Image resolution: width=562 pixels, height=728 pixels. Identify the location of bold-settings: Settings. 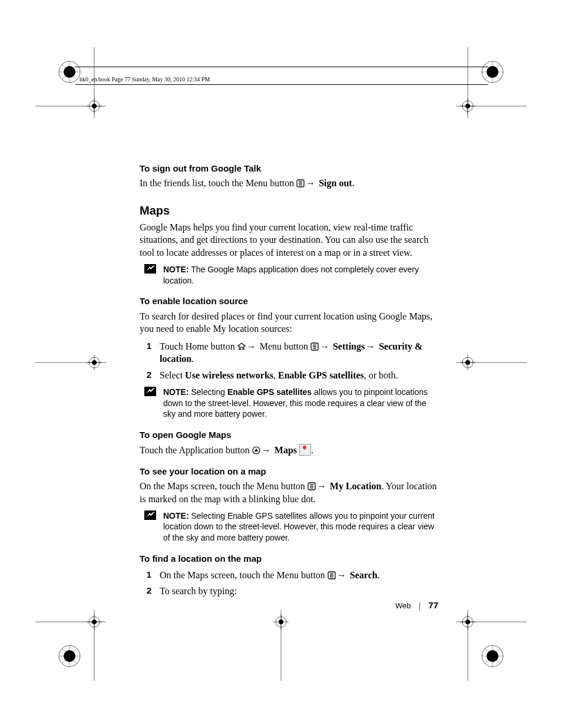
(348, 347).